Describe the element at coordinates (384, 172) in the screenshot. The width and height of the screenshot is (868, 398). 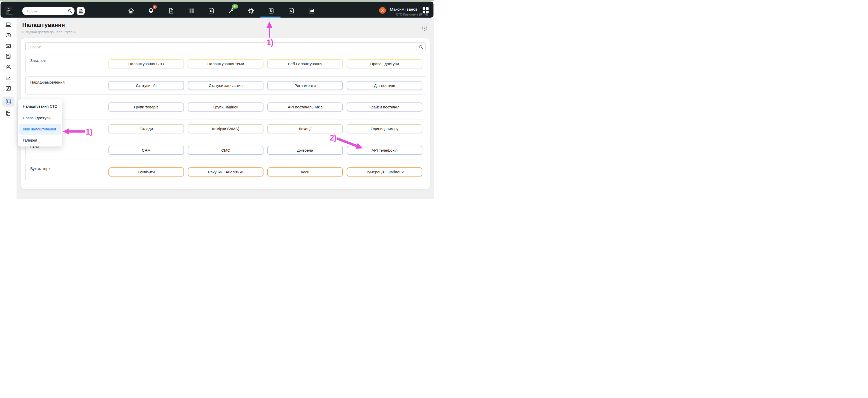
I see `settings-button: Нумерація і шаблони` at that location.